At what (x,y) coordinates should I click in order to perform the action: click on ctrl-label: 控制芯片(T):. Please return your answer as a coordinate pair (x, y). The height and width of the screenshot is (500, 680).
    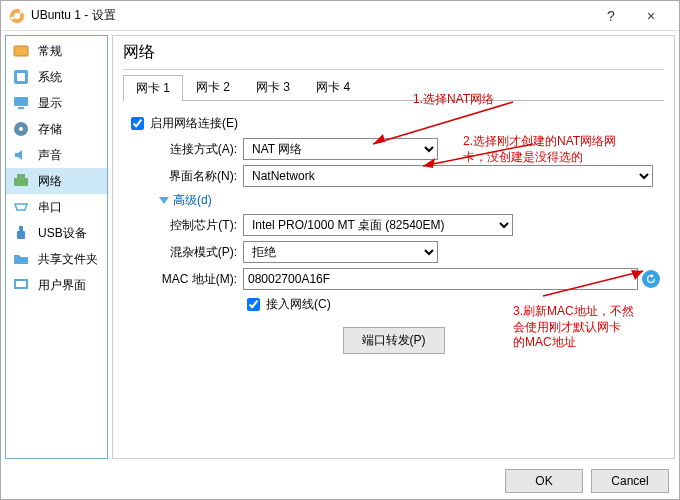
    Looking at the image, I should click on (192, 226).